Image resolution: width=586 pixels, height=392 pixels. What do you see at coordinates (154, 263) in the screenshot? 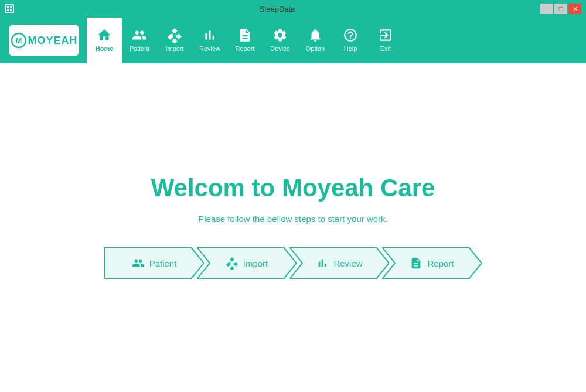
I see `step-patient-btn: Patient` at bounding box center [154, 263].